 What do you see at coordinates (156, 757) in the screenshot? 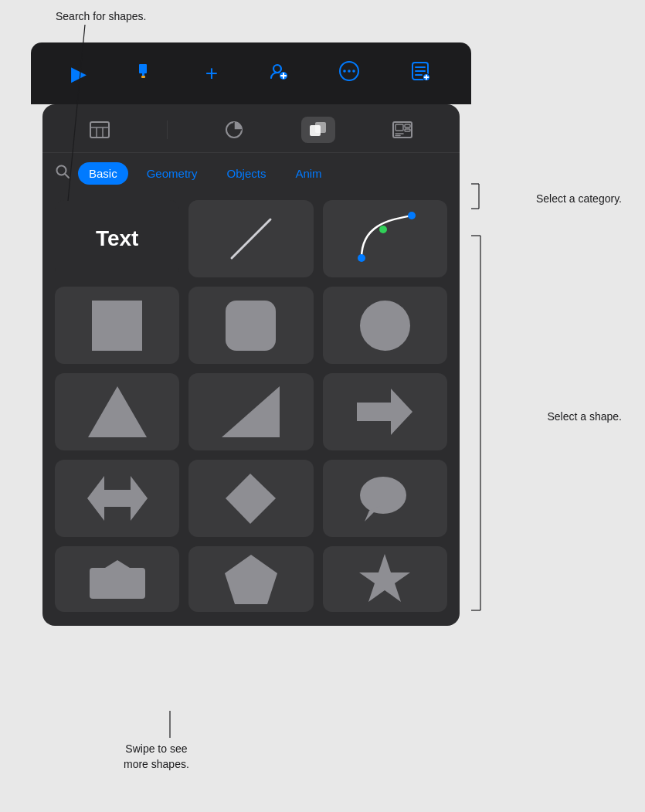
I see `swipe-callout-text: Swipe to seemore shapes.` at bounding box center [156, 757].